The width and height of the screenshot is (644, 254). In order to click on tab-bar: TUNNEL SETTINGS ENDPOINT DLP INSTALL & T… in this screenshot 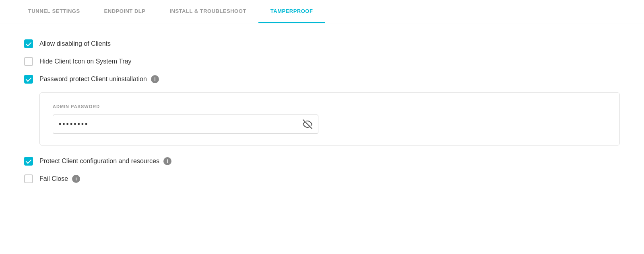, I will do `click(322, 12)`.